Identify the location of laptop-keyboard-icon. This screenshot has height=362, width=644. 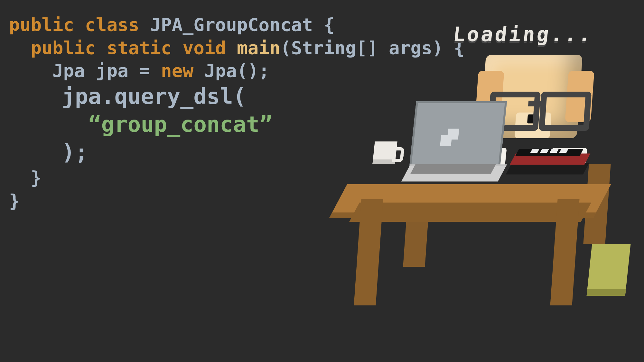
(453, 169).